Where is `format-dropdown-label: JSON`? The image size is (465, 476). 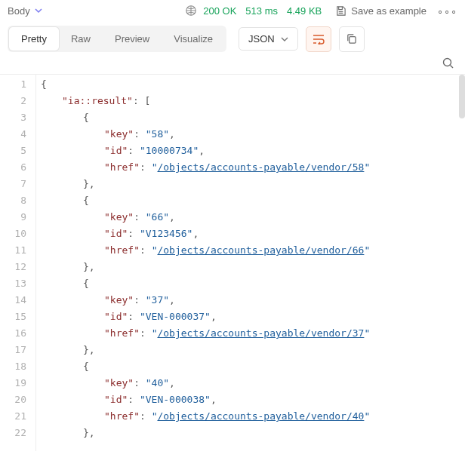
format-dropdown-label: JSON is located at coordinates (261, 39).